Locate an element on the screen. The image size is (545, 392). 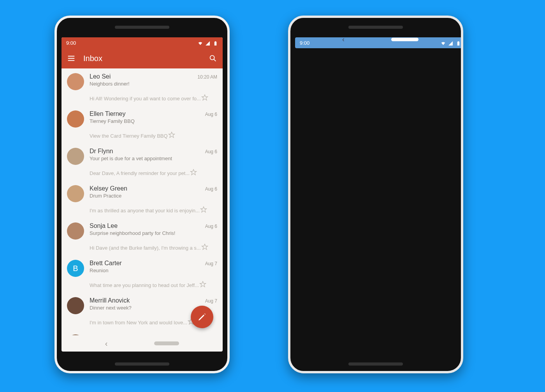
email-sender: Kelsey Green is located at coordinates (108, 189).